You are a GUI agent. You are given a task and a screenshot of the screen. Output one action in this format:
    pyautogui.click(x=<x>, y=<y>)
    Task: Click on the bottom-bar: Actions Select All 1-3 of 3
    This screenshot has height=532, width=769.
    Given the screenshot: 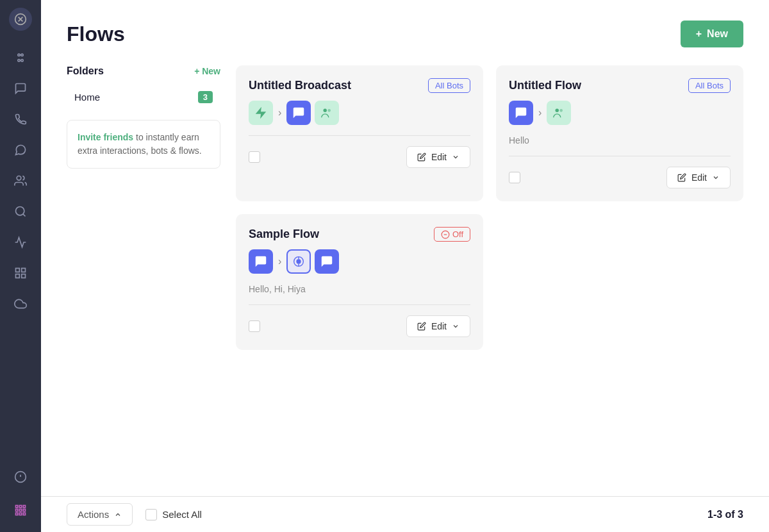 What is the action you would take?
    pyautogui.click(x=405, y=514)
    